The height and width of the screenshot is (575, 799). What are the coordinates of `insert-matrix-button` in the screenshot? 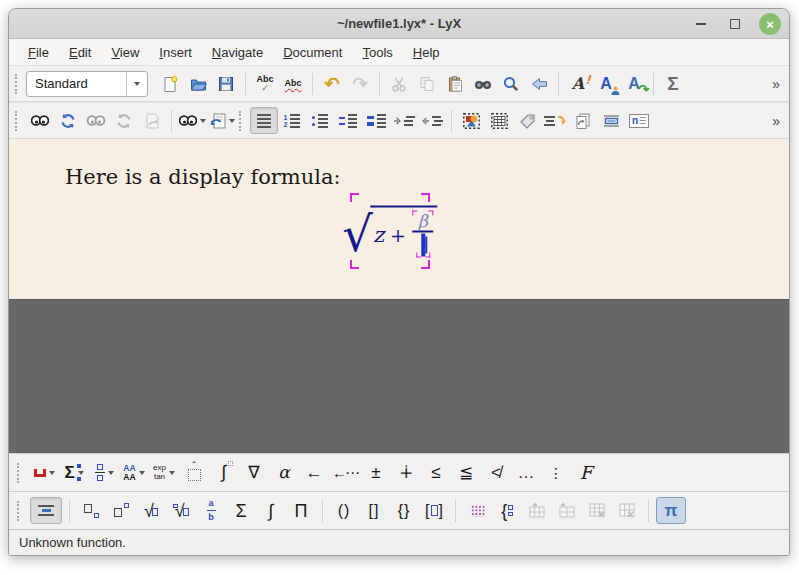 It's located at (477, 510).